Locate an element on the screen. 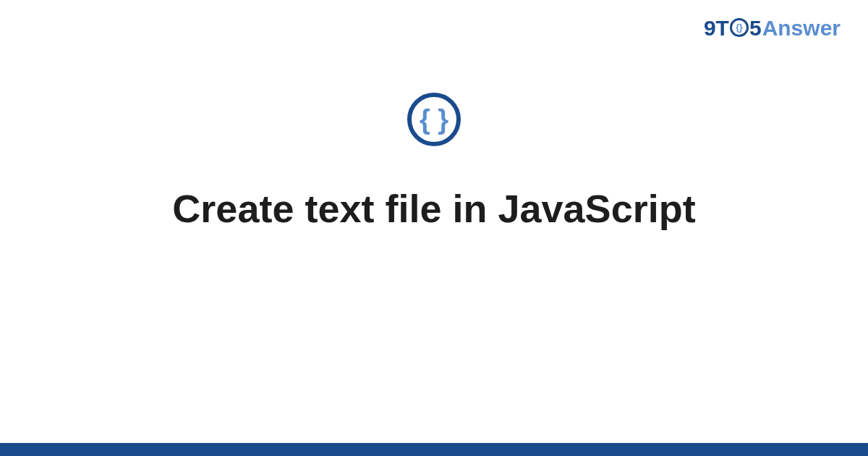 This screenshot has height=456, width=868. braces-glyph: { } is located at coordinates (434, 119).